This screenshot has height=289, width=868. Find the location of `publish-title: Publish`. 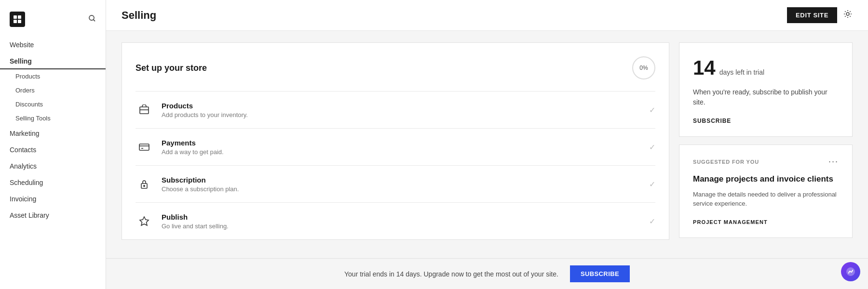

publish-title: Publish is located at coordinates (195, 217).